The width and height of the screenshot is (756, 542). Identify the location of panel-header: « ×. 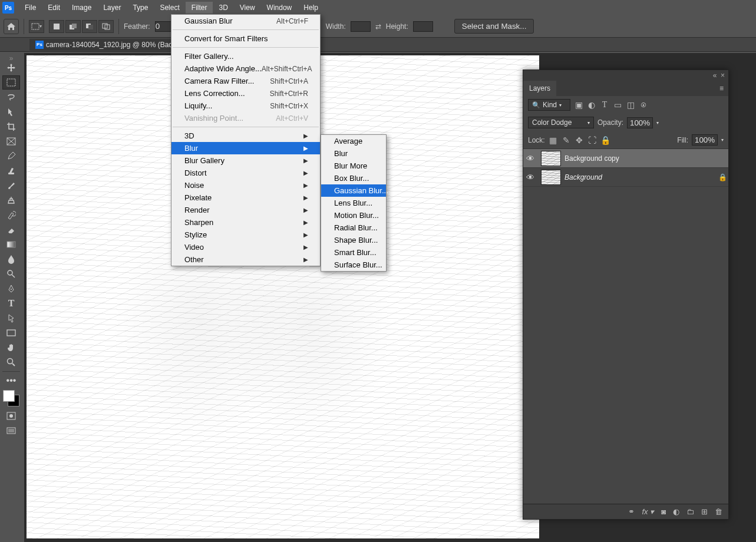
(626, 75).